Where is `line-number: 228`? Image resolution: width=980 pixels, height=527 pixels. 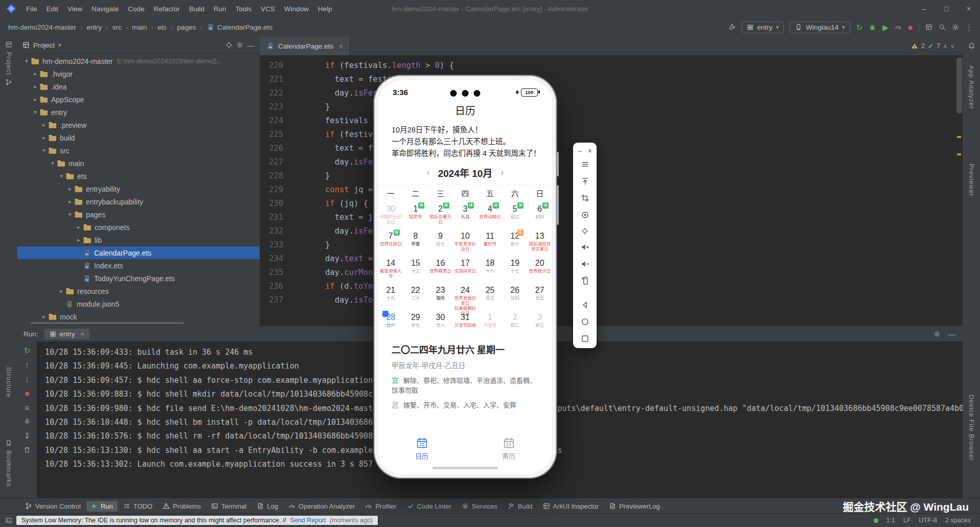 line-number: 228 is located at coordinates (276, 176).